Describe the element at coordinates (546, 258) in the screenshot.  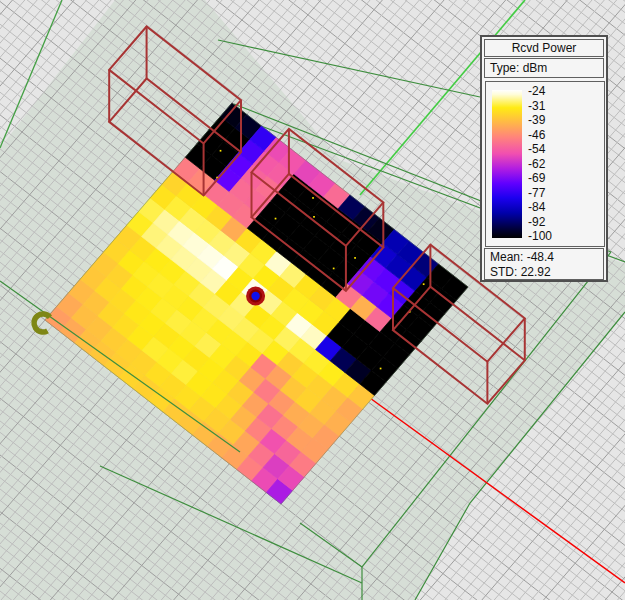
I see `legend-mean: Mean: -48.4` at that location.